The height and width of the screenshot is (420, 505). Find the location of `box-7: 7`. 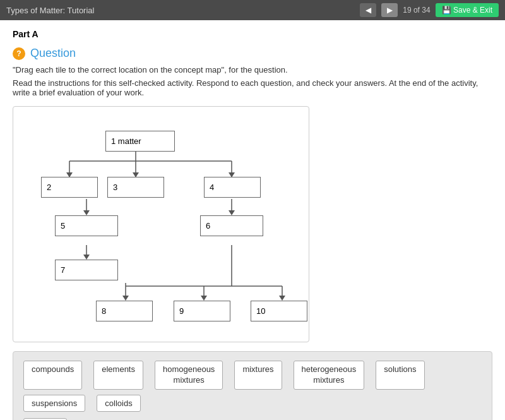

box-7: 7 is located at coordinates (86, 270).